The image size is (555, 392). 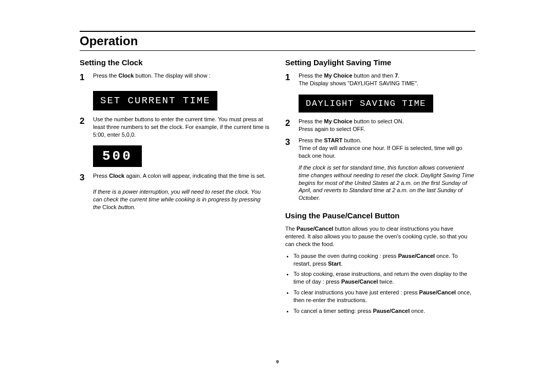 I want to click on step-text: Press the START button. Time of day will…, so click(x=387, y=148).